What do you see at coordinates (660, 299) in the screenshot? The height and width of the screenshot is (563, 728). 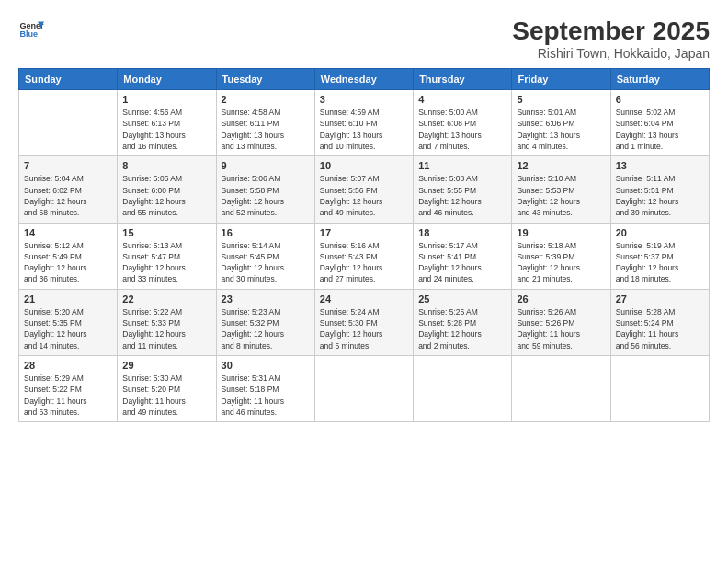 I see `day-number: 27` at bounding box center [660, 299].